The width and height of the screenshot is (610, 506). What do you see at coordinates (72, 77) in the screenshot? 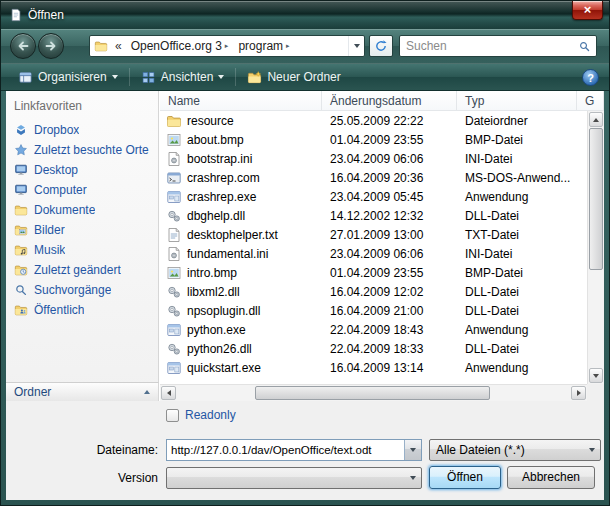
I see `organize-label: Organisieren` at bounding box center [72, 77].